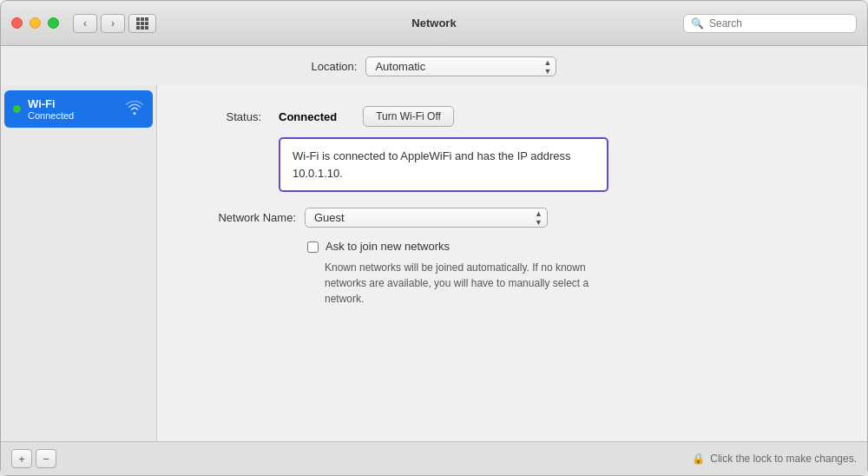 This screenshot has height=476, width=868. I want to click on location-label: Location:, so click(335, 66).